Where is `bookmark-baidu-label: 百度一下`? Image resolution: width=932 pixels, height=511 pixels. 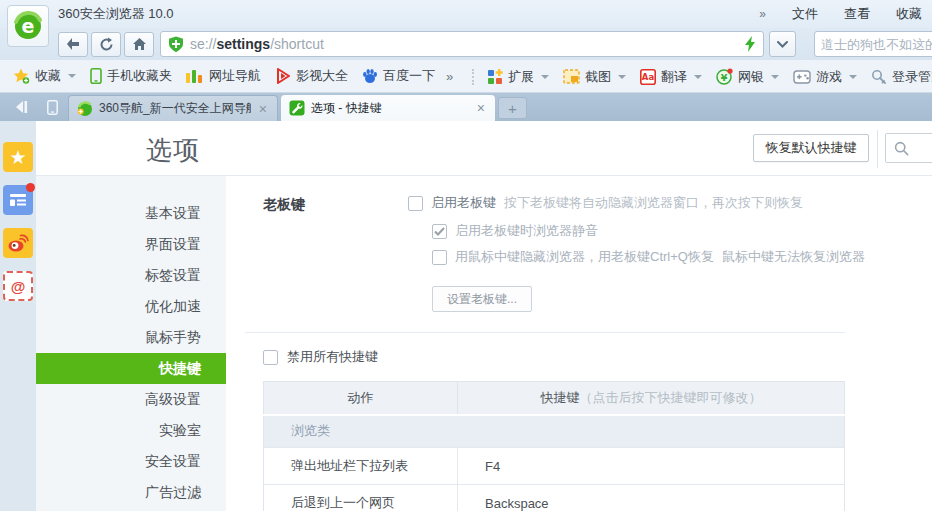
bookmark-baidu-label: 百度一下 is located at coordinates (409, 76).